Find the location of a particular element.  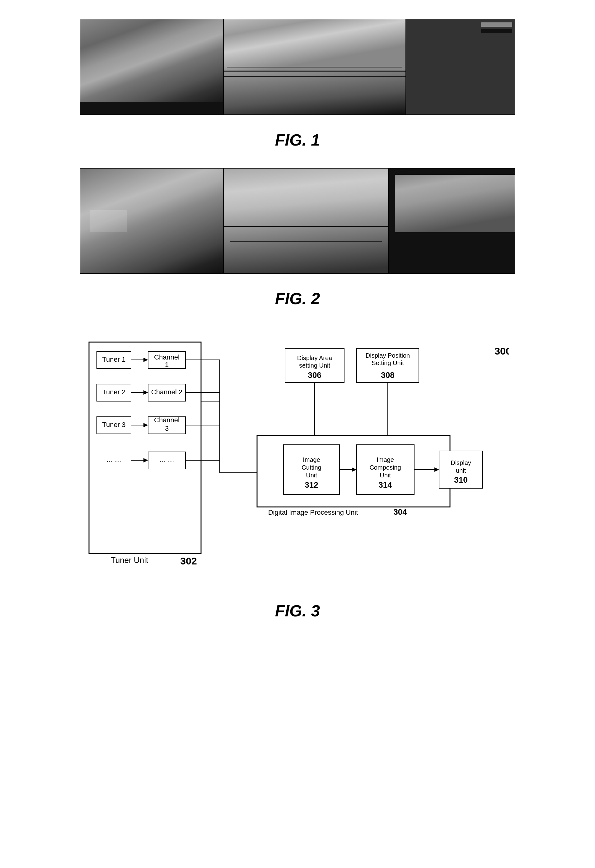

fig1-panel-left is located at coordinates (152, 67).